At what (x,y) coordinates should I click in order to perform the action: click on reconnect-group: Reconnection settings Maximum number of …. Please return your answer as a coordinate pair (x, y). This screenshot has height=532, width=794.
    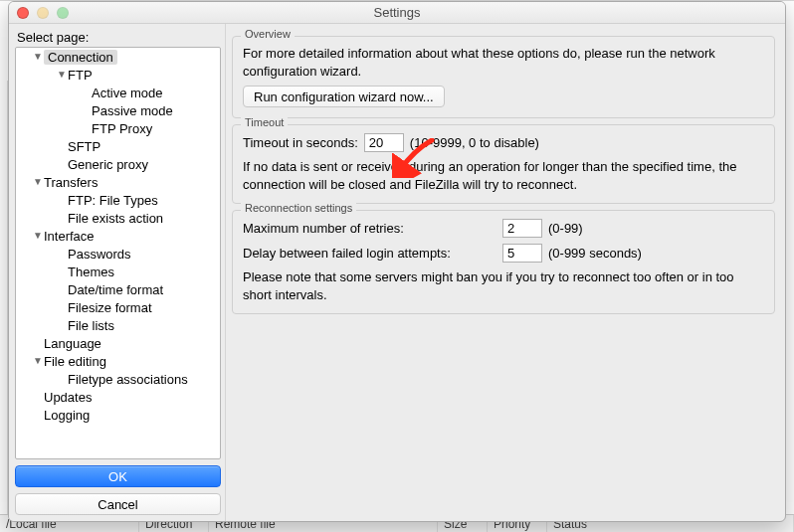
    Looking at the image, I should click on (503, 263).